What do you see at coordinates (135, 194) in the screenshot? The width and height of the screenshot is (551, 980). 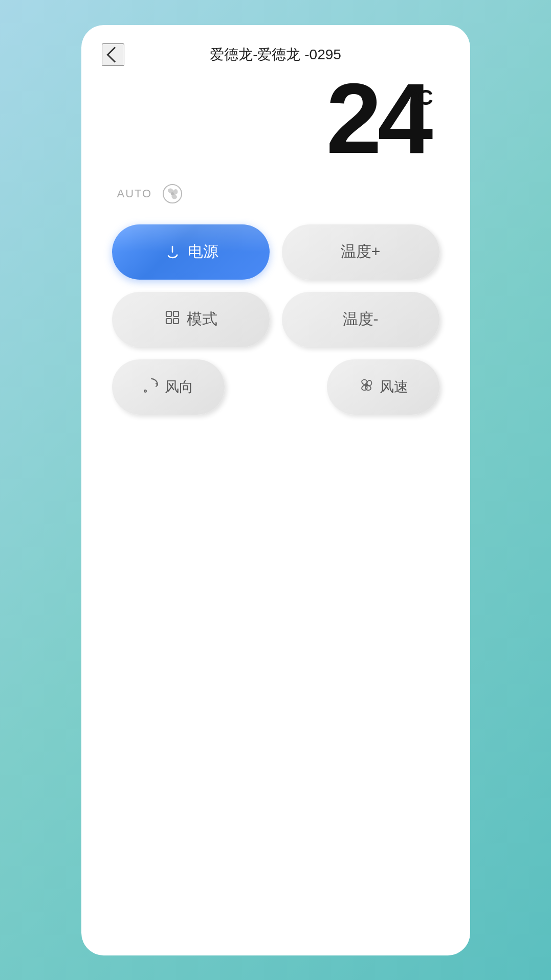 I see `auto-label: AUTO` at bounding box center [135, 194].